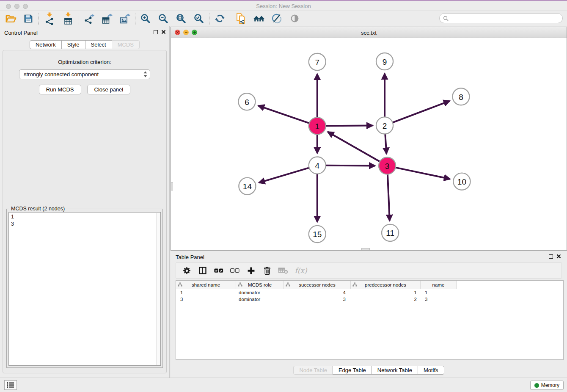 This screenshot has height=392, width=567. What do you see at coordinates (283, 271) in the screenshot?
I see `delete-table-button-disabled` at bounding box center [283, 271].